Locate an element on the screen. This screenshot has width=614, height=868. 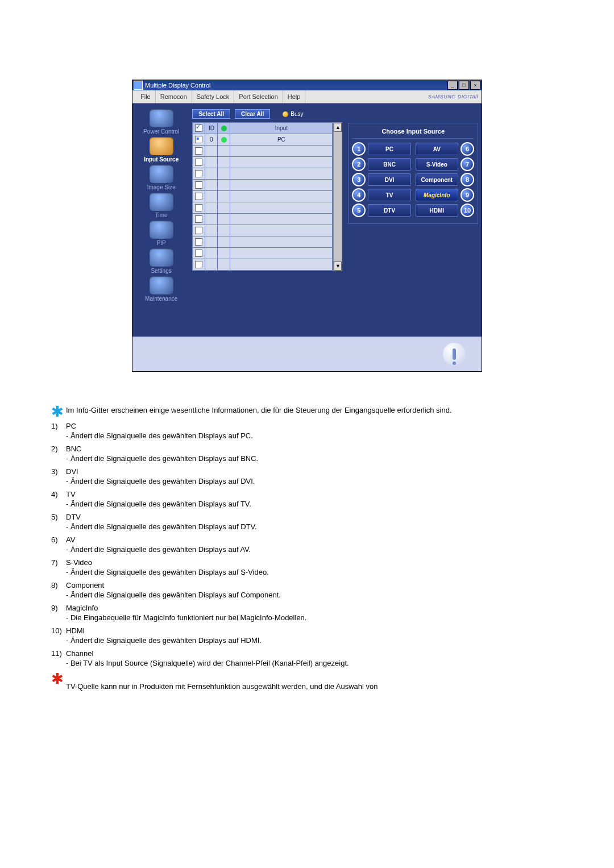
source-magicinfo-button: MagicInfo is located at coordinates (437, 195).